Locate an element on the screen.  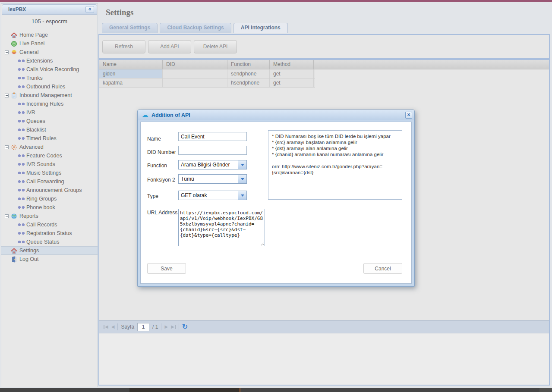
next-page-icon: ▶ is located at coordinates (166, 327).